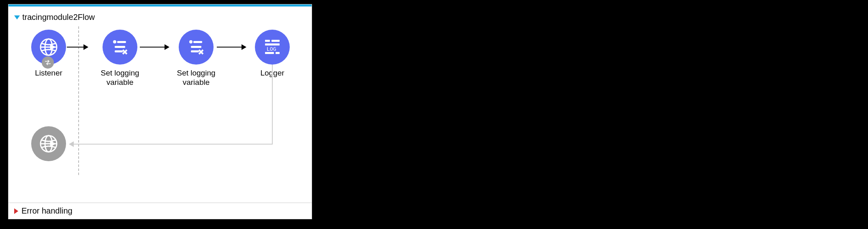  Describe the element at coordinates (272, 49) in the screenshot. I see `svg-text: LOG` at that location.